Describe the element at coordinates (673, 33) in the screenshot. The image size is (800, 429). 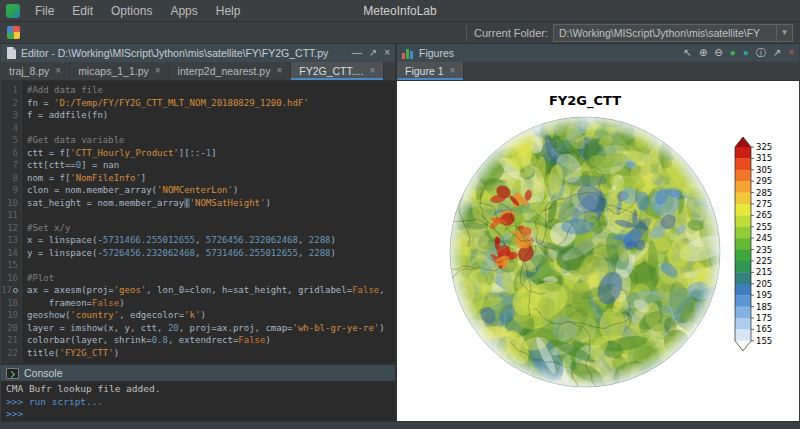
I see `current-folder-combo: D:\Working\MIScript\Jython\mis\satellite…` at that location.